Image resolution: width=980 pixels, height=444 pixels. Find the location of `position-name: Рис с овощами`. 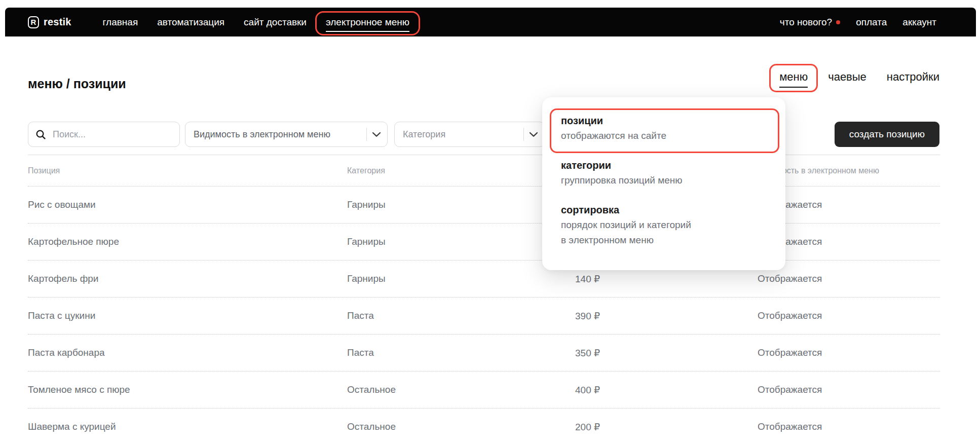

position-name: Рис с овощами is located at coordinates (187, 205).